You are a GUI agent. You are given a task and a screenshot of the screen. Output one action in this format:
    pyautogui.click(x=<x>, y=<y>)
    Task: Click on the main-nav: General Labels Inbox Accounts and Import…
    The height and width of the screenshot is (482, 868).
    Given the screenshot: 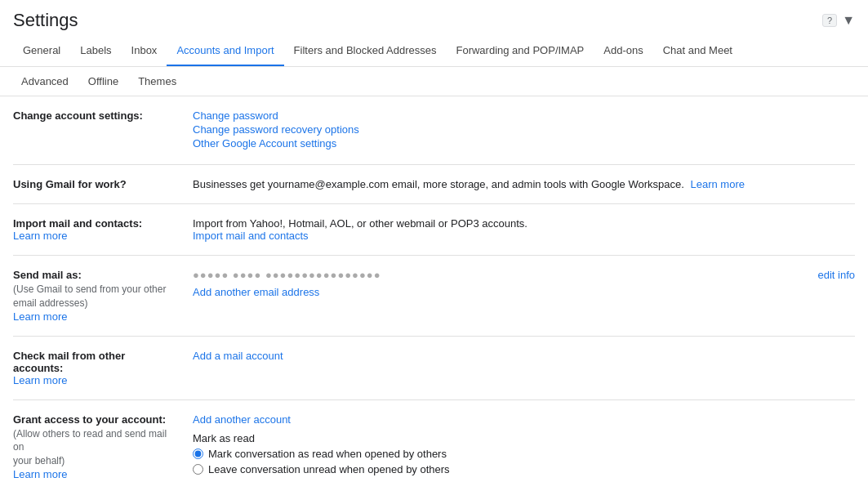 What is the action you would take?
    pyautogui.click(x=434, y=51)
    